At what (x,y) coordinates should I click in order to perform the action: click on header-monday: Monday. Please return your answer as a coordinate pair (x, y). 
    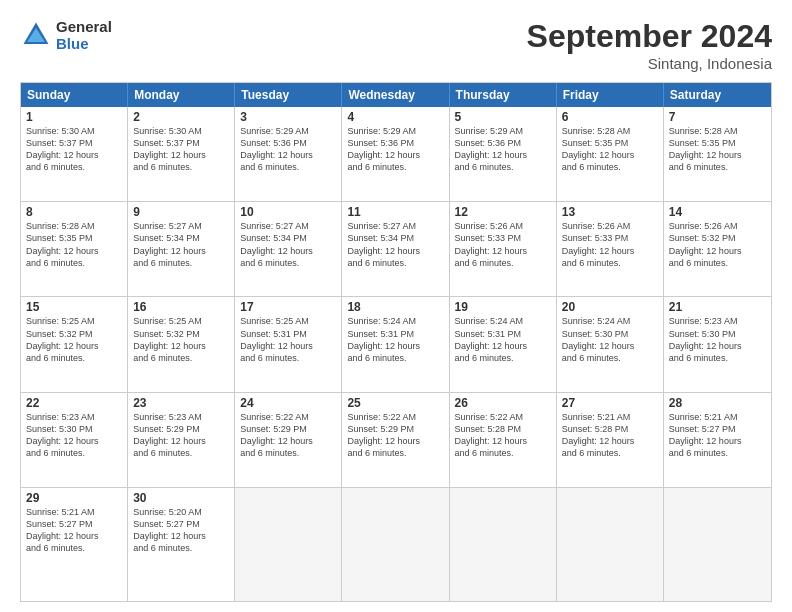
    Looking at the image, I should click on (182, 95).